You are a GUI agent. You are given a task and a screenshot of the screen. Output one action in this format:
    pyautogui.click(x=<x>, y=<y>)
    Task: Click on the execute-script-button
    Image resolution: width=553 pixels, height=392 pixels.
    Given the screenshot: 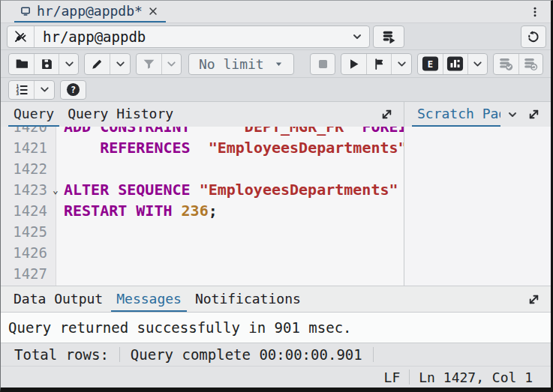 What is the action you would take?
    pyautogui.click(x=378, y=64)
    